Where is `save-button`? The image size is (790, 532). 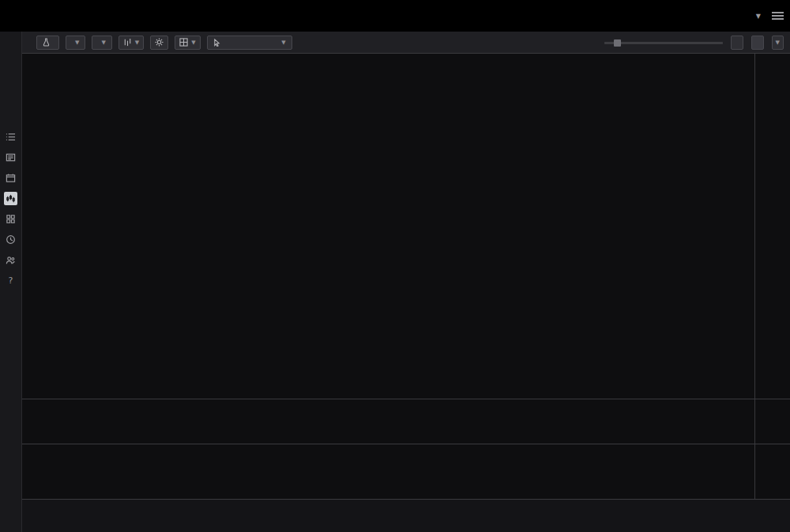
save-button is located at coordinates (737, 43).